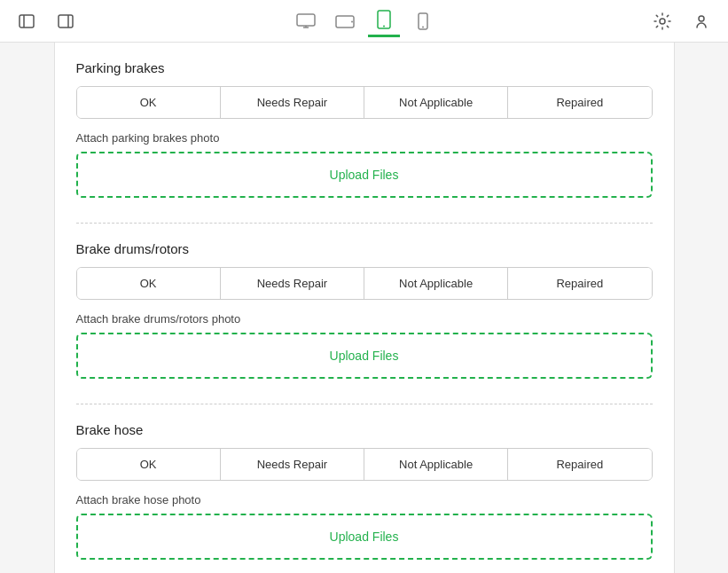  I want to click on brake-hose-options: OK Needs Repair Not Applicable Repaired, so click(364, 465).